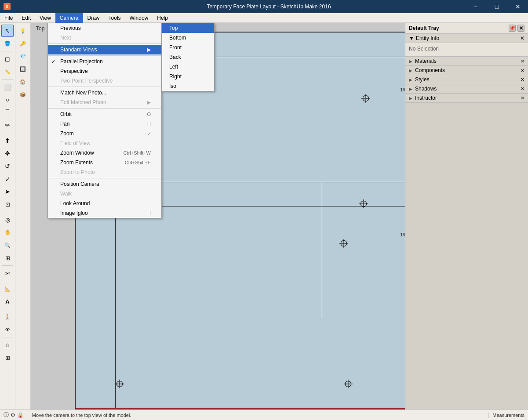  I want to click on follow-tool-button: ➤, so click(7, 192).